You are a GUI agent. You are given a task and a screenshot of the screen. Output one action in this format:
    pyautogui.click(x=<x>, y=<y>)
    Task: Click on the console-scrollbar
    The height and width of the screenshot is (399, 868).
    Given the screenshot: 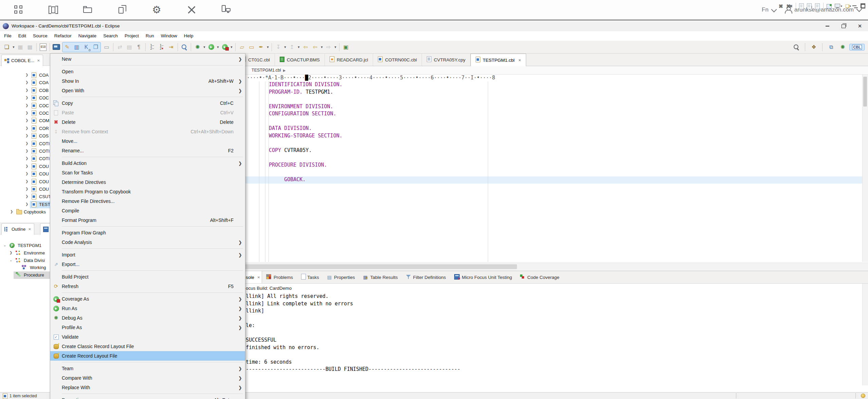 What is the action you would take?
    pyautogui.click(x=865, y=335)
    